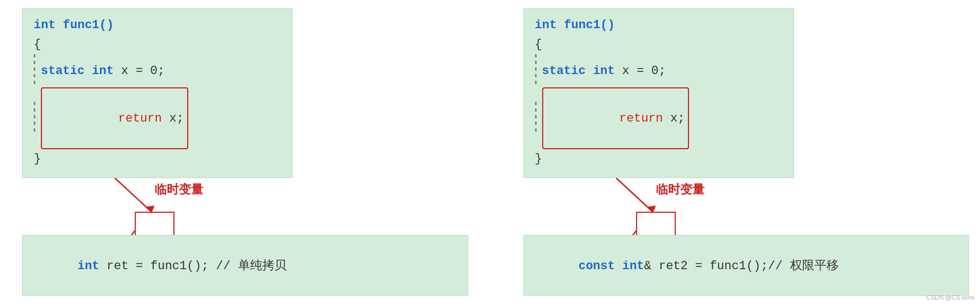 This screenshot has height=304, width=980. Describe the element at coordinates (34, 71) in the screenshot. I see `left-dashed-bar` at that location.